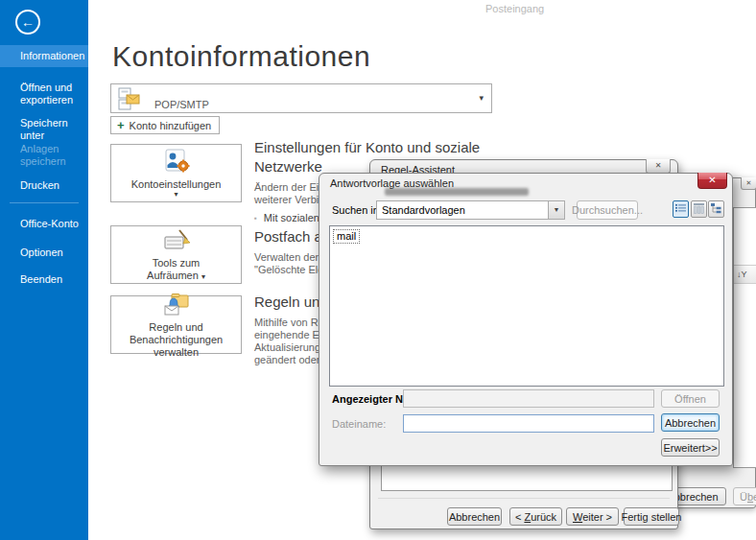  Describe the element at coordinates (177, 163) in the screenshot. I see `account-settings-icon` at that location.